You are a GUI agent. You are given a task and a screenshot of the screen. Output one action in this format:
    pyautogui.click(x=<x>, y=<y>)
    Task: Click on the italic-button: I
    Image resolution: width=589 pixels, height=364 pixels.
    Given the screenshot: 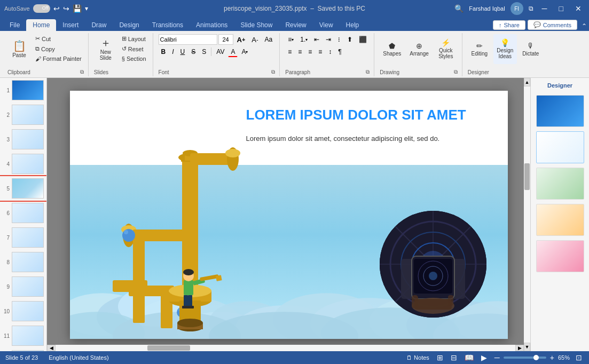 What is the action you would take?
    pyautogui.click(x=173, y=52)
    